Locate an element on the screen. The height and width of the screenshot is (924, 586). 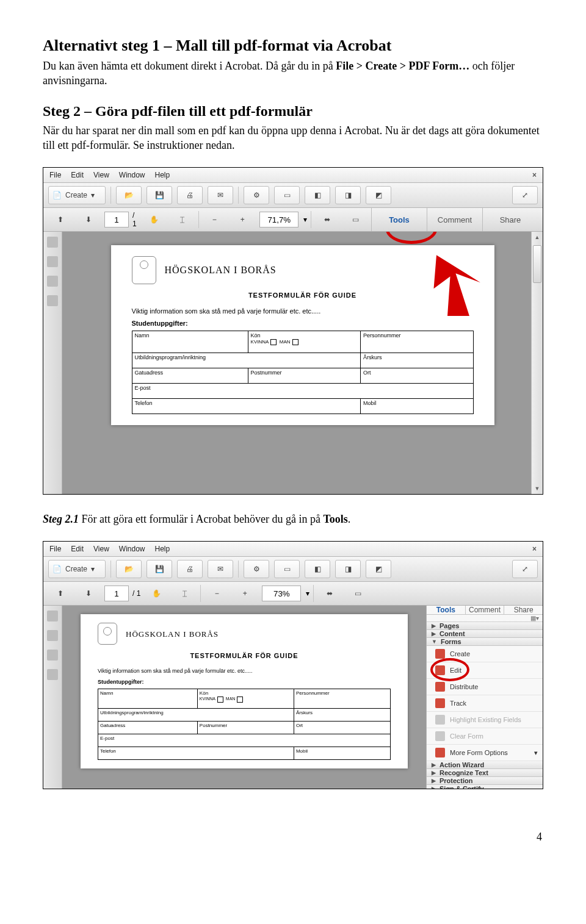
tab-comment: Comment is located at coordinates (454, 220).